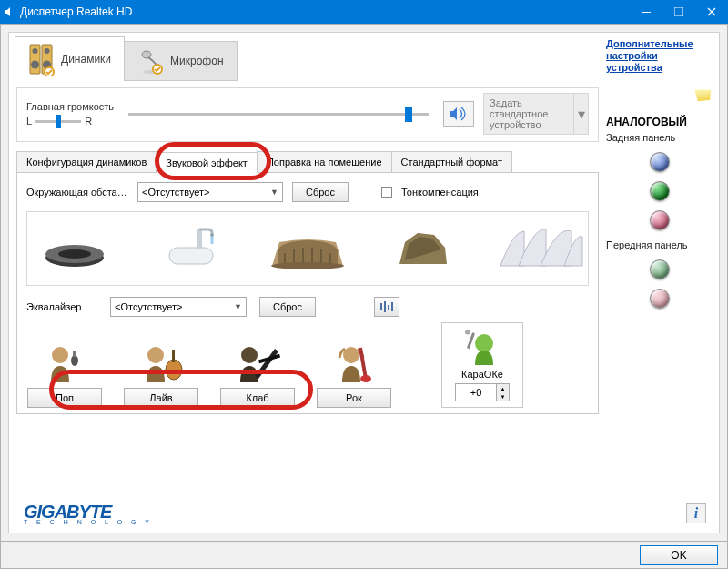 This screenshot has height=569, width=728. I want to click on spinner-down-icon: ▼, so click(502, 397).